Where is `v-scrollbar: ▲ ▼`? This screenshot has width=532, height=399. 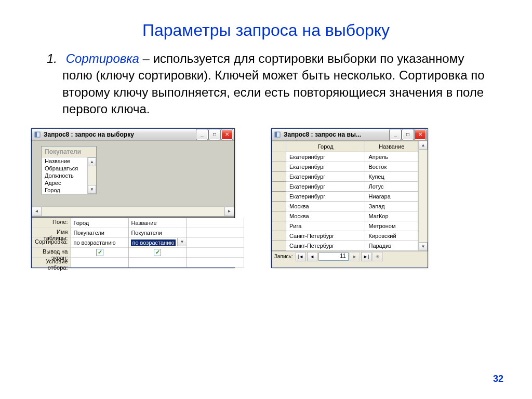
v-scrollbar: ▲ ▼ is located at coordinates (423, 196).